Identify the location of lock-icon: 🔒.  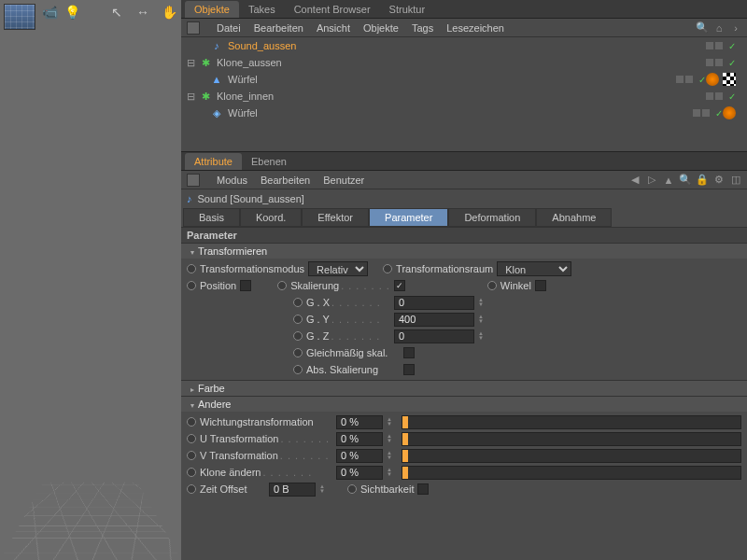
(702, 180).